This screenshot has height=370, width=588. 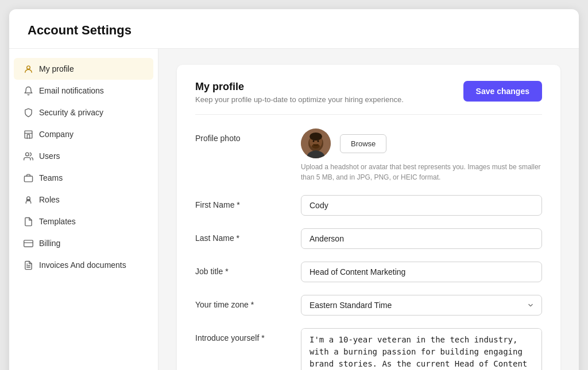 I want to click on sidebar-label-my-profile: My profile, so click(x=56, y=69).